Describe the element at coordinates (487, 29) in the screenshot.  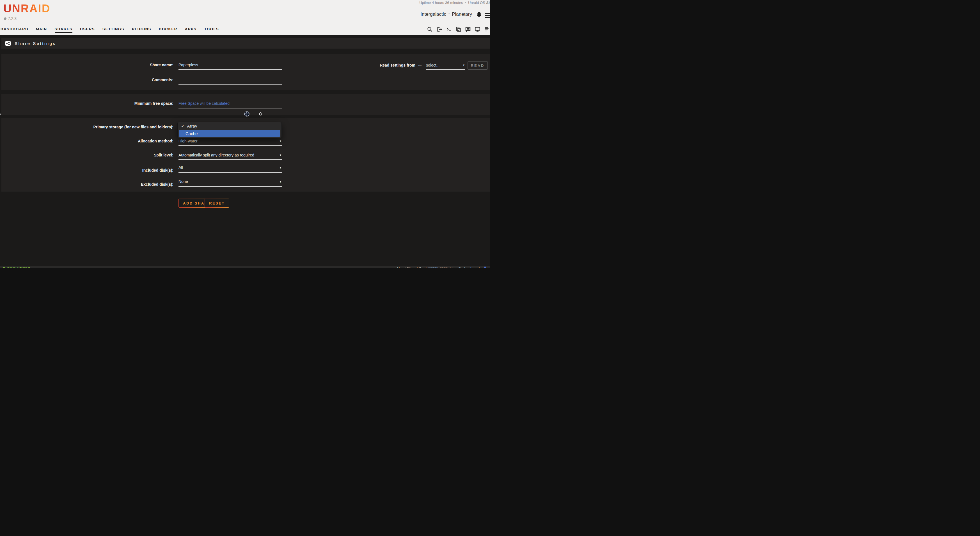
I see `log-icon` at that location.